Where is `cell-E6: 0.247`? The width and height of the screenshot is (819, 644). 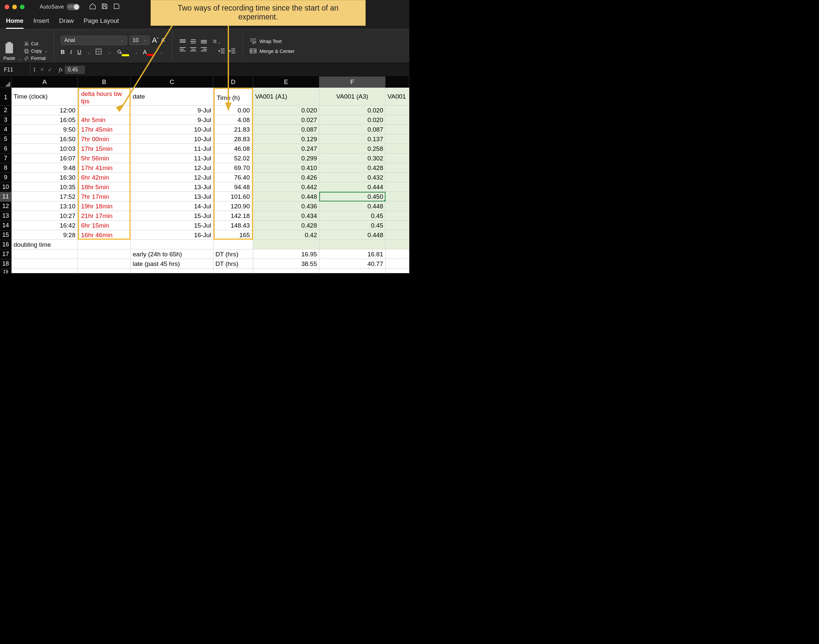 cell-E6: 0.247 is located at coordinates (286, 149).